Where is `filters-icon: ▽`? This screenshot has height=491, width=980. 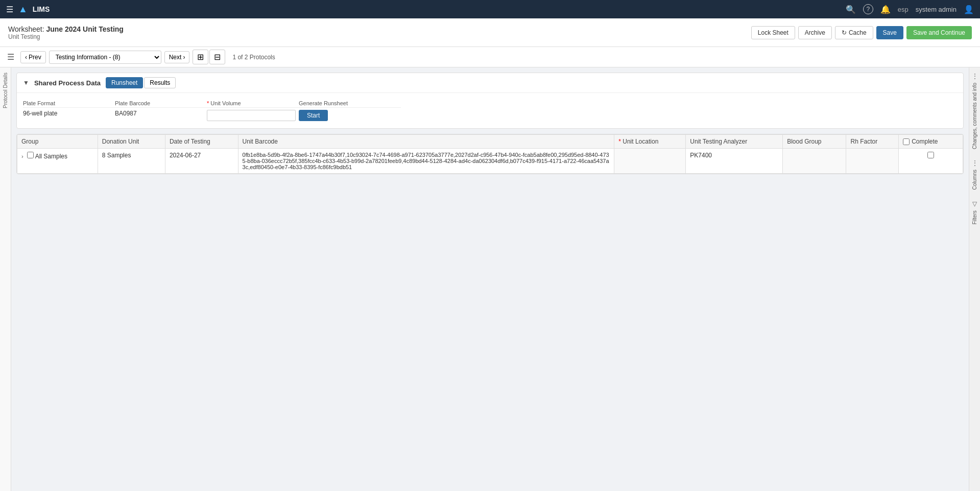 filters-icon: ▽ is located at coordinates (974, 204).